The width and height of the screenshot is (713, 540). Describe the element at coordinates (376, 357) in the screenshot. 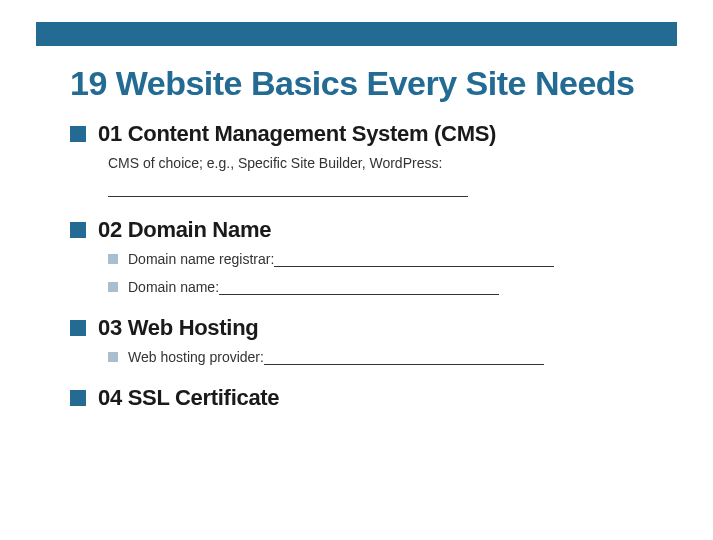

I see `sub-item: Web hosting provider:` at that location.